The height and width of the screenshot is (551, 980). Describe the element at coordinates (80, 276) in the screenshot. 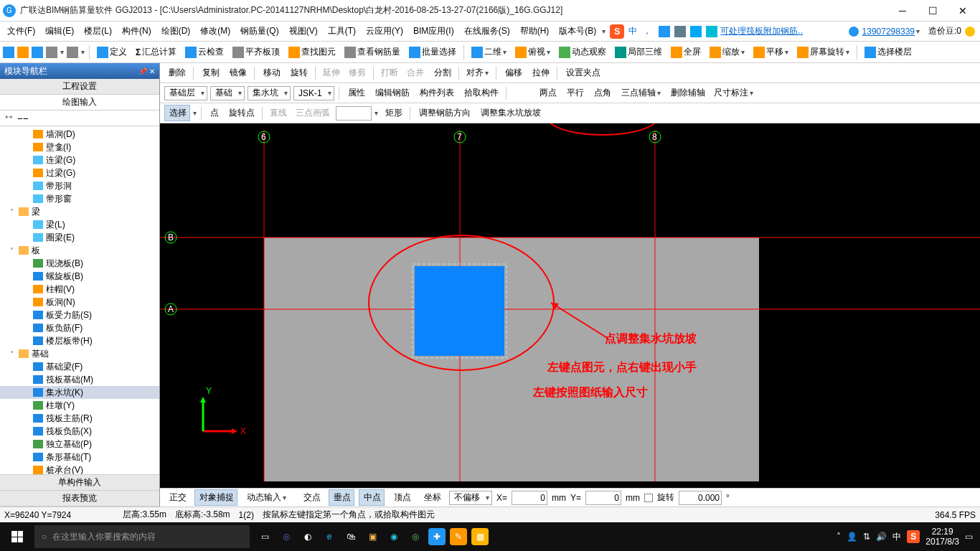

I see `tree-node: 螺旋板(B)` at that location.